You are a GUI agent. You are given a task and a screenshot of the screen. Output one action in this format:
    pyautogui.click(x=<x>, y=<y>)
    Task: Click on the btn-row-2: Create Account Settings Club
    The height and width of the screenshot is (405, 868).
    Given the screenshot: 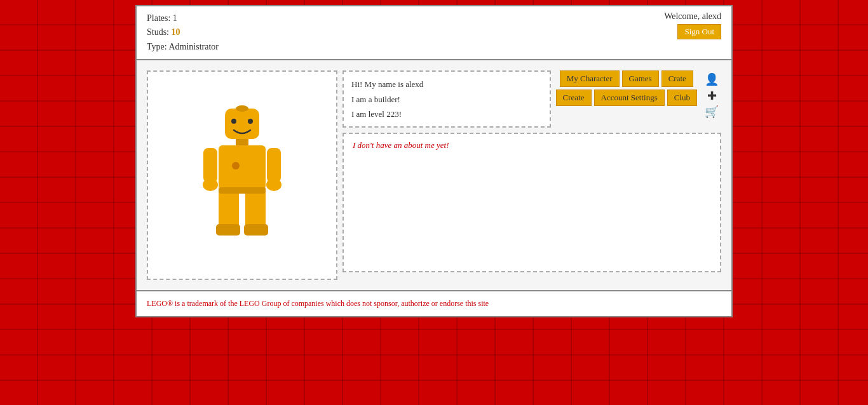 What is the action you would take?
    pyautogui.click(x=627, y=98)
    